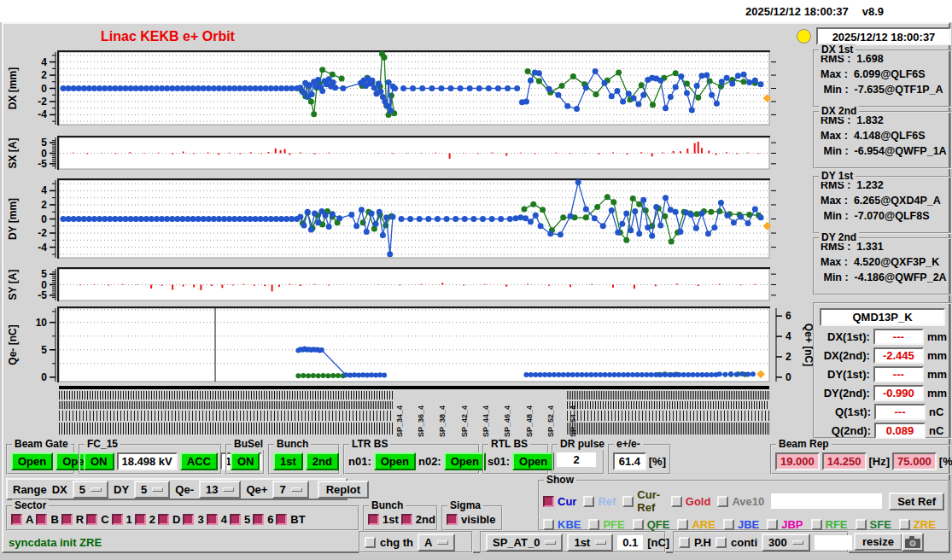 The image size is (952, 560). Describe the element at coordinates (258, 519) in the screenshot. I see `6-checkbox` at that location.